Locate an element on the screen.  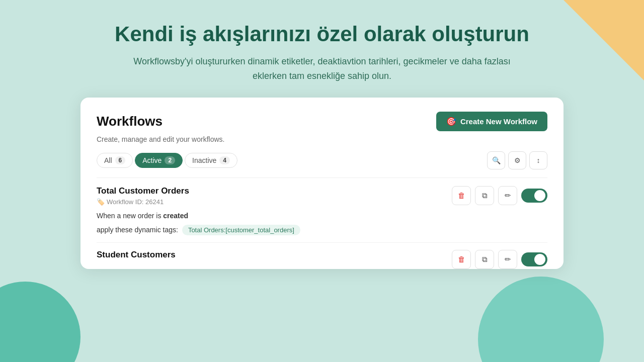
page-title: Workflows is located at coordinates (130, 122).